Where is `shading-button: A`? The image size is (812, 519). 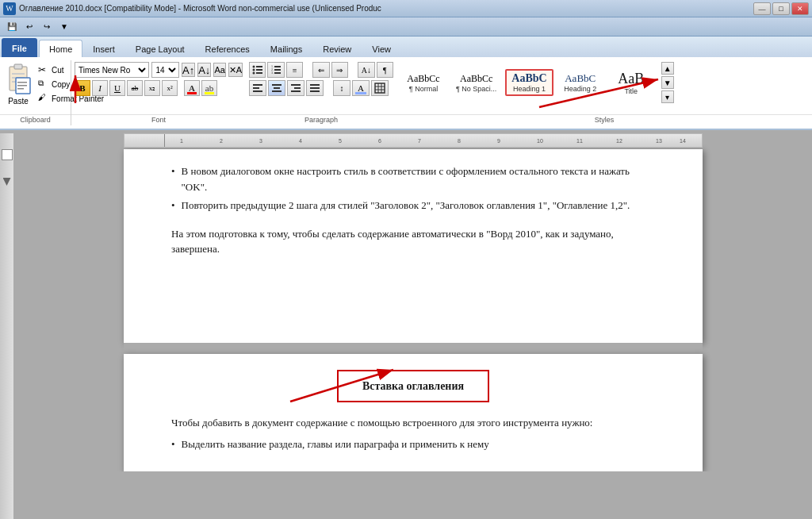
shading-button: A is located at coordinates (361, 88).